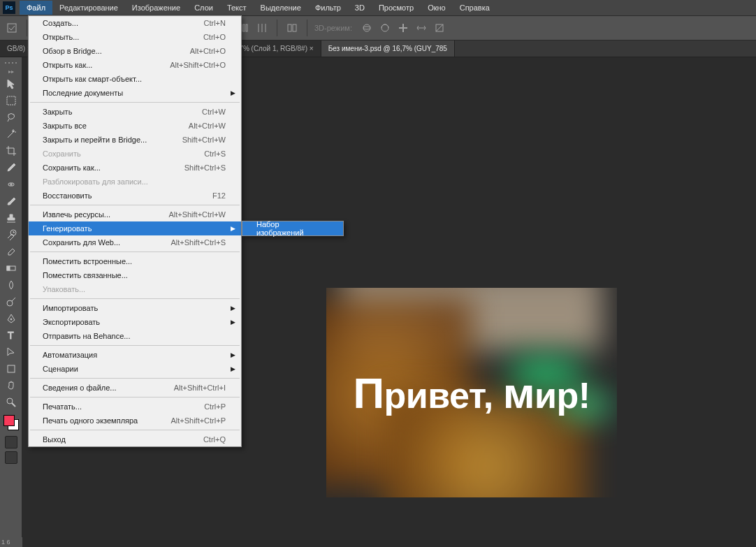 This screenshot has width=756, height=547. Describe the element at coordinates (11, 402) in the screenshot. I see `zoom-tool-icon` at that location.